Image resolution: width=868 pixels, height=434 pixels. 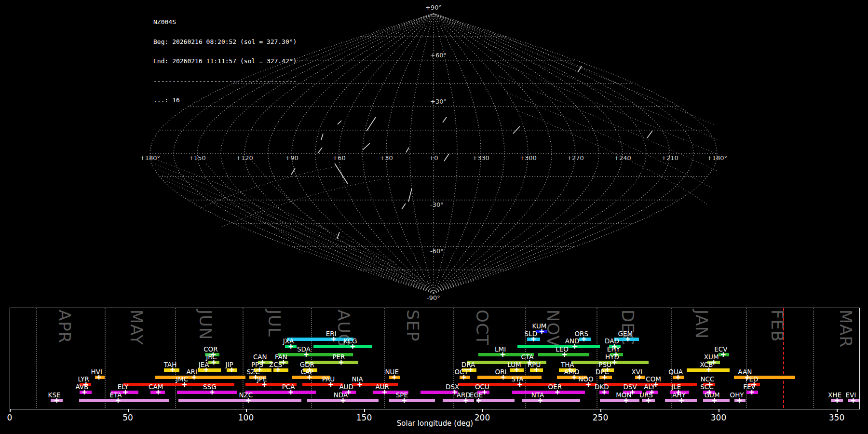 I want to click on month-label: APR, so click(x=65, y=326).